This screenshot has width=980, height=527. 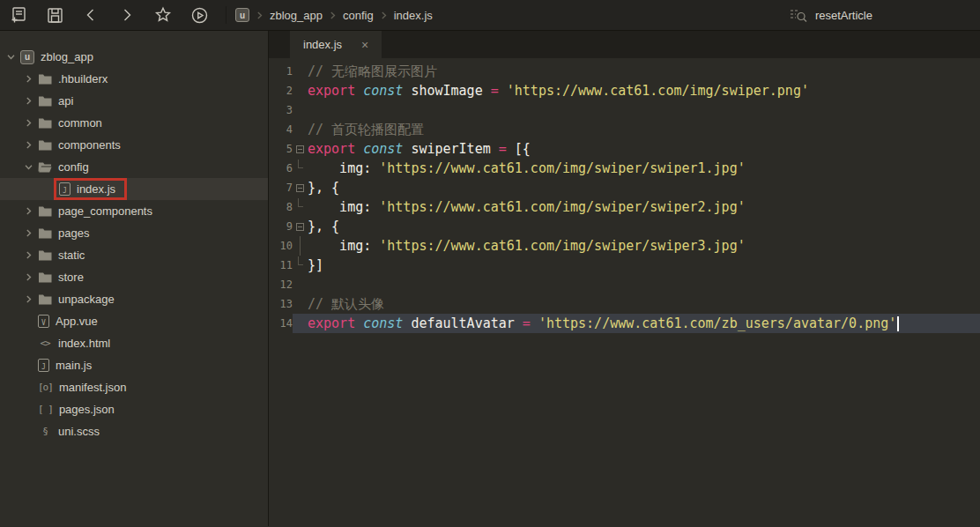 What do you see at coordinates (624, 188) in the screenshot?
I see `code-line: 7}, {` at bounding box center [624, 188].